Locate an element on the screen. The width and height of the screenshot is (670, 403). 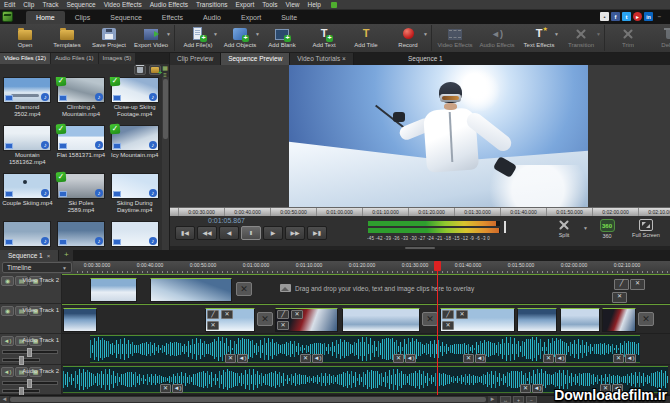
ribbon-tab-audio: Audio is located at coordinates (212, 18).